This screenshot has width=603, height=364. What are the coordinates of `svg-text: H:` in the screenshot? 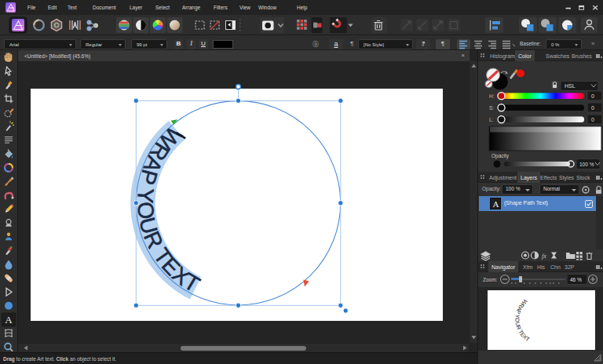 It's located at (492, 96).